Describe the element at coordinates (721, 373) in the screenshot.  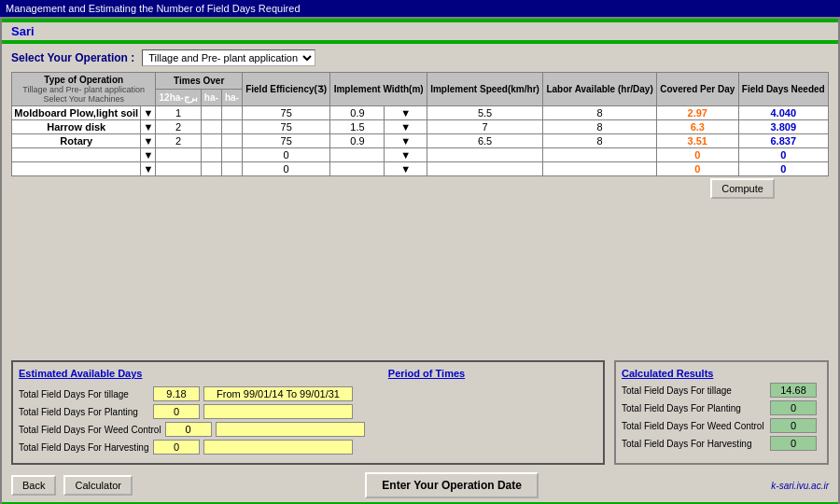
I see `calculated-results-title: Calculated Results` at that location.